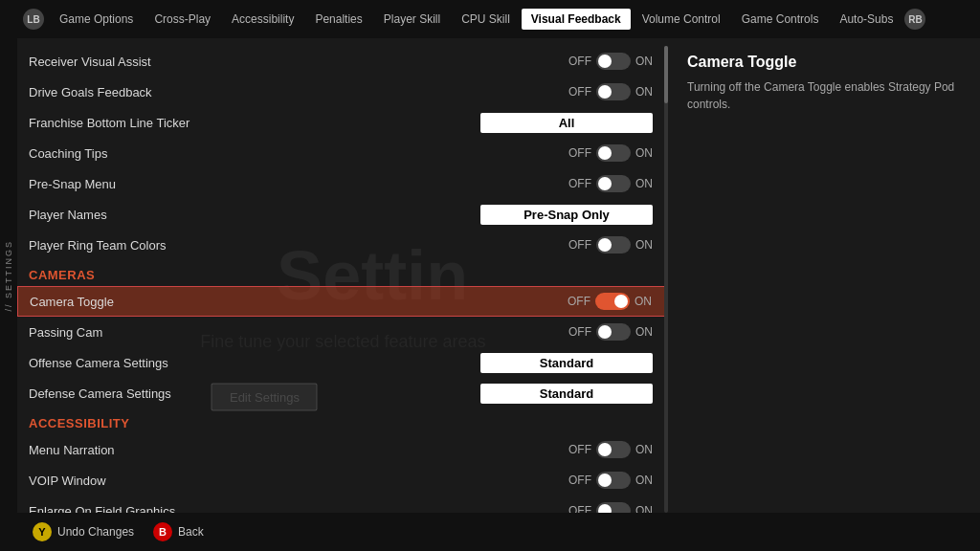  What do you see at coordinates (343, 363) in the screenshot?
I see `setting-offense-camera: Offense Camera Settings Standard` at bounding box center [343, 363].